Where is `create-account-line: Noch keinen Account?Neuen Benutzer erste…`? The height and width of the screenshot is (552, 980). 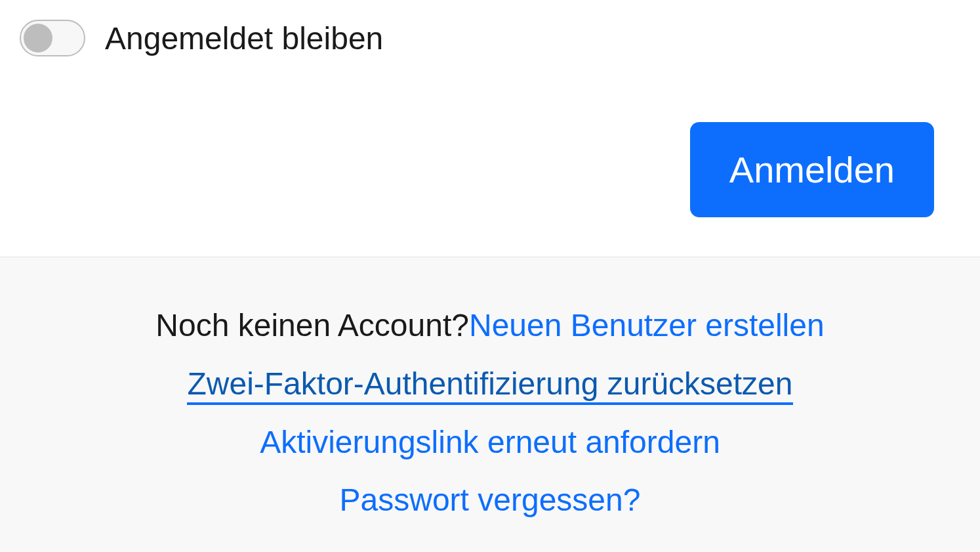 create-account-line: Noch keinen Account?Neuen Benutzer erste… is located at coordinates (490, 326).